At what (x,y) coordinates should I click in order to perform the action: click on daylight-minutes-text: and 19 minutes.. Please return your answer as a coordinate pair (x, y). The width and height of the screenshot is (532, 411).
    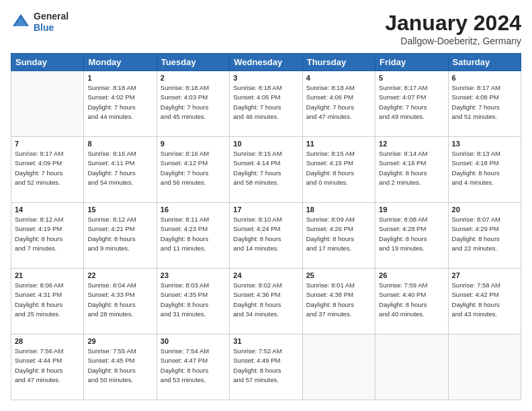
    Looking at the image, I should click on (411, 248).